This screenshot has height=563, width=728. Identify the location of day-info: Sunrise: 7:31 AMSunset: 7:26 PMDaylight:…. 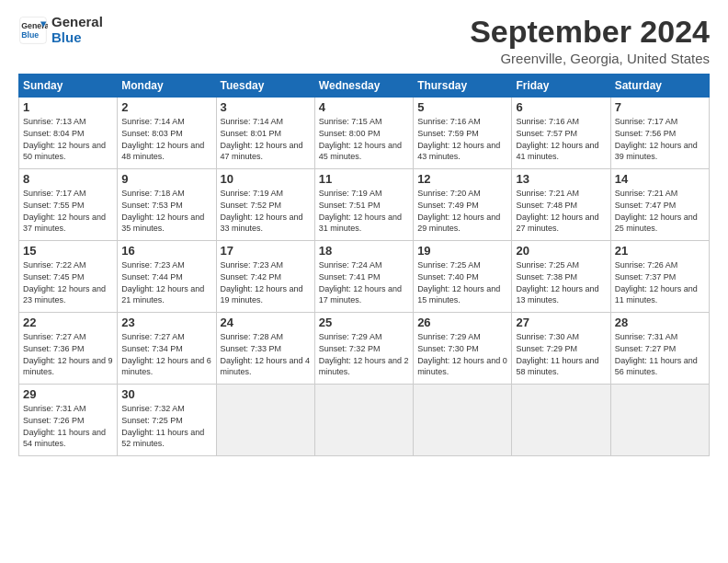
(64, 426).